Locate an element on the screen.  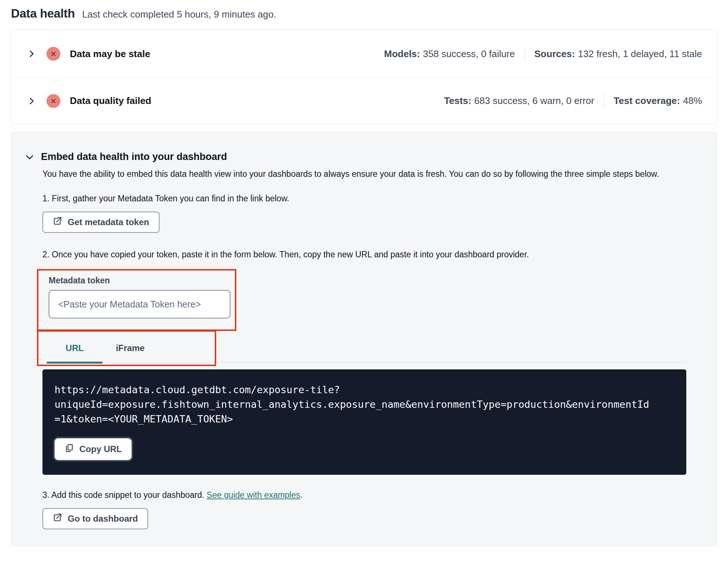
get-metadata-token-label: Get metadata token is located at coordinates (108, 222).